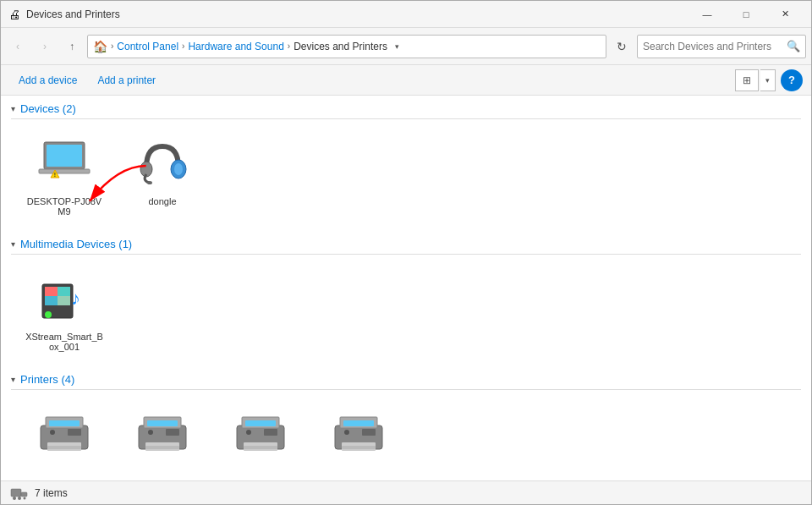 The height and width of the screenshot is (505, 812). I want to click on forward-button: ›, so click(45, 47).